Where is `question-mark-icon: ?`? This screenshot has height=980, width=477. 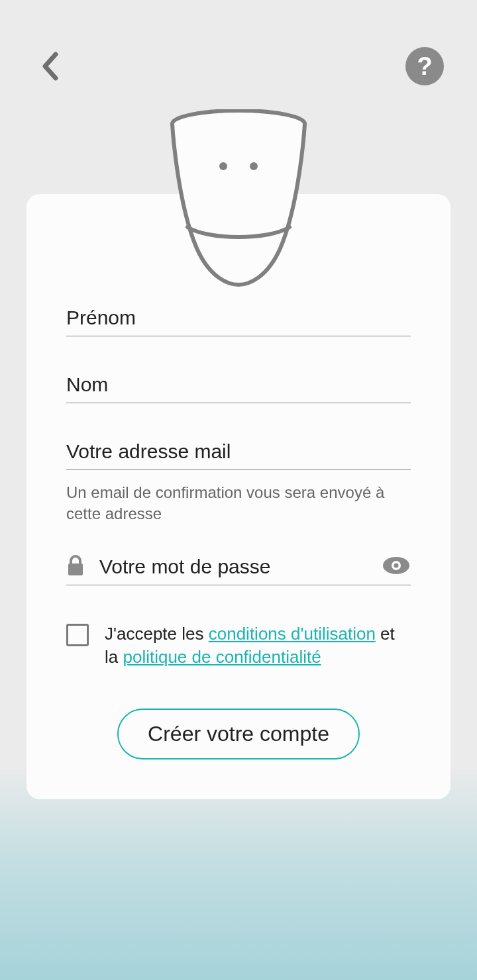
question-mark-icon: ? is located at coordinates (424, 66).